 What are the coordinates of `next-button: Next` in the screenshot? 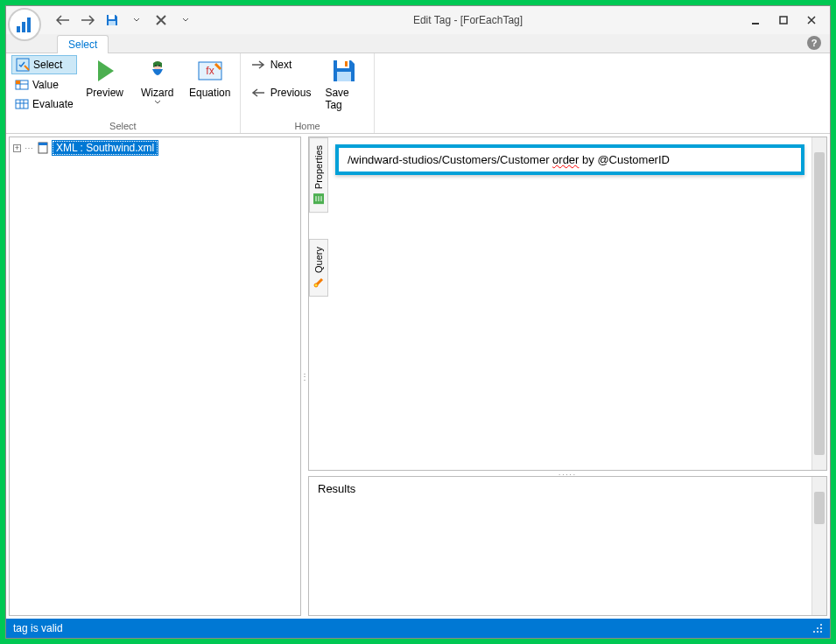 It's located at (282, 65).